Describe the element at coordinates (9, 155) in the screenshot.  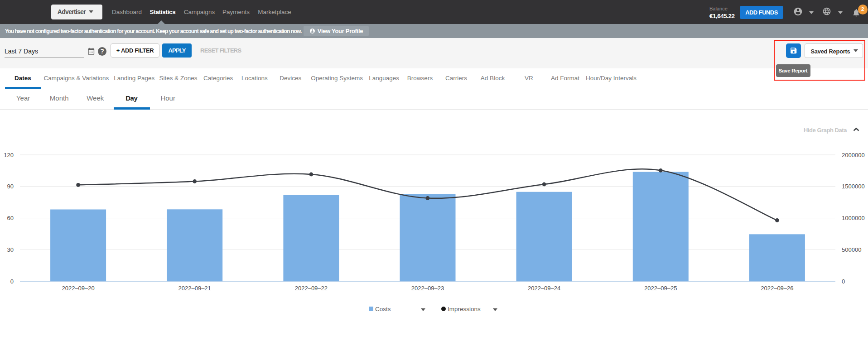
I see `svg-text: 120` at that location.